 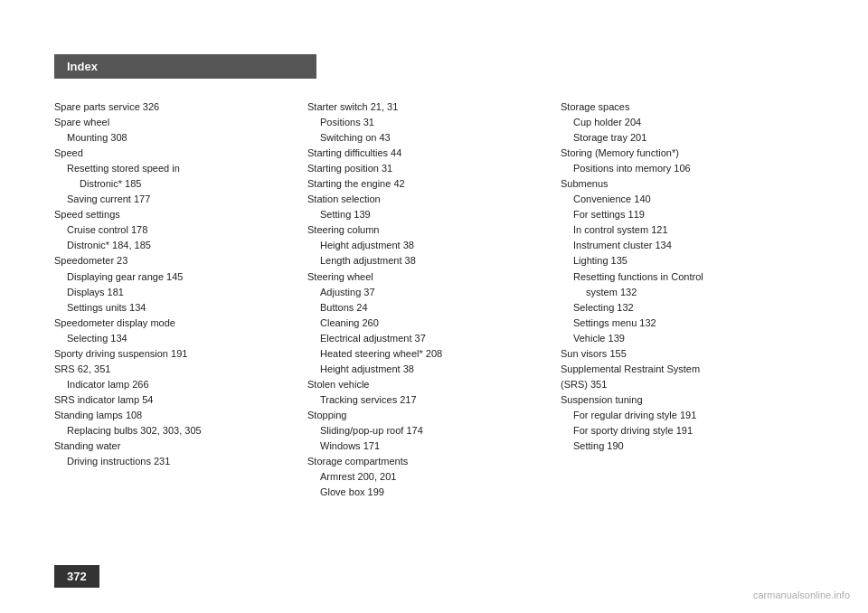 What do you see at coordinates (347, 122) in the screenshot?
I see `entry-text: Positions 31` at bounding box center [347, 122].